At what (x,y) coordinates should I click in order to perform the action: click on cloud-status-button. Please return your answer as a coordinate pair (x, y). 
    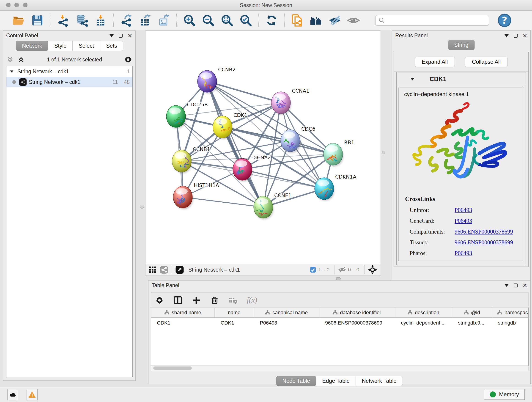
    Looking at the image, I should click on (13, 395).